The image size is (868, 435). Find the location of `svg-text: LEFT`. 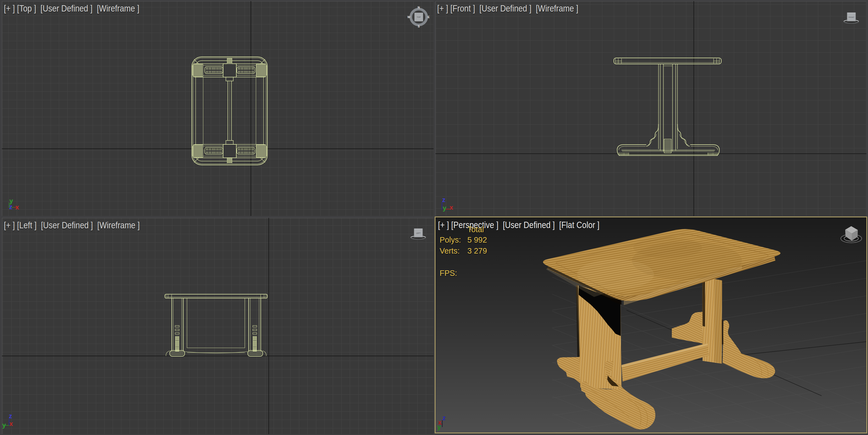

svg-text: LEFT is located at coordinates (418, 233).